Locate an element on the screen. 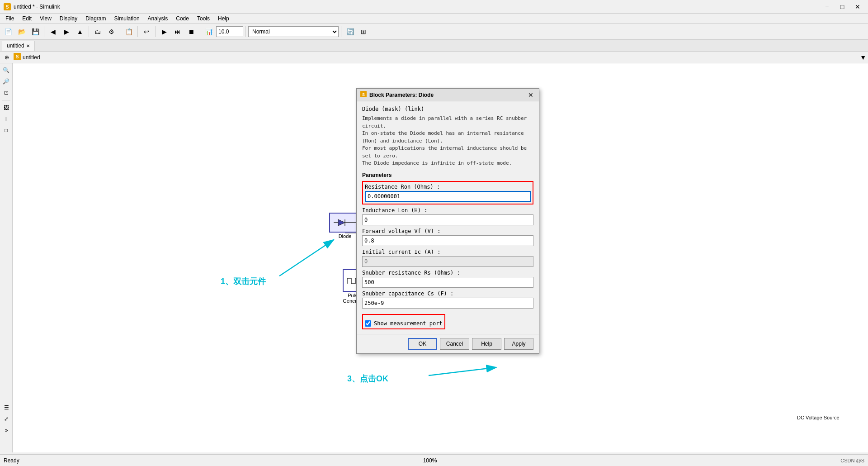 This screenshot has width=868, height=466. grid-button: ⊞ is located at coordinates (363, 32).